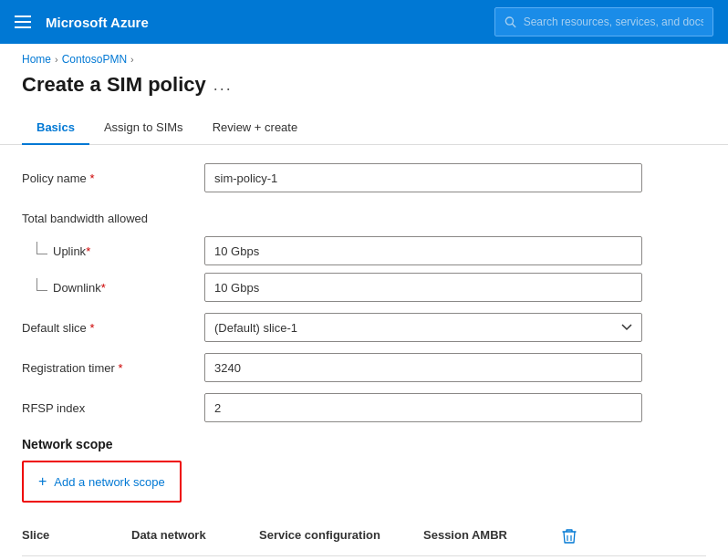 The width and height of the screenshot is (728, 560). I want to click on breadcrumb-sep-2: ›, so click(132, 59).